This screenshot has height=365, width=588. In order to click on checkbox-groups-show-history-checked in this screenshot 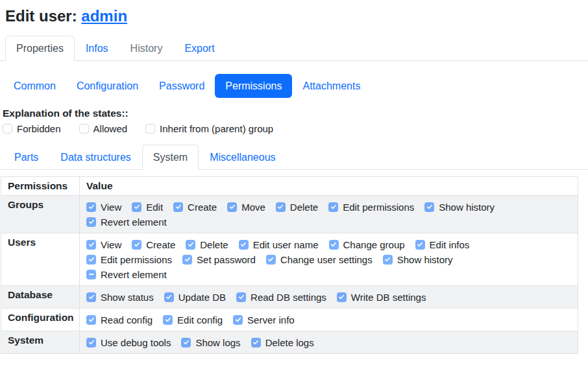, I will do `click(430, 207)`.